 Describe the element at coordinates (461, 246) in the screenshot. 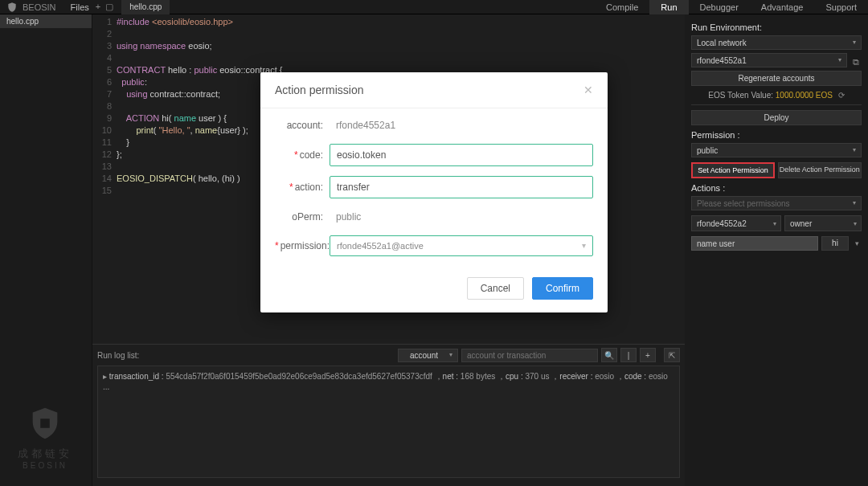

I see `permission-select: rfonde4552a1@active` at that location.